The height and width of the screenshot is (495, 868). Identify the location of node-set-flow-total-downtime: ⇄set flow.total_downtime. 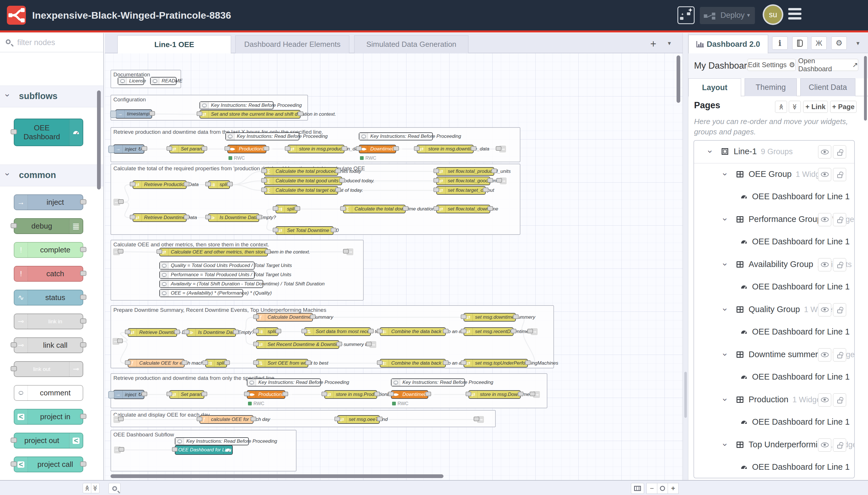
(464, 209).